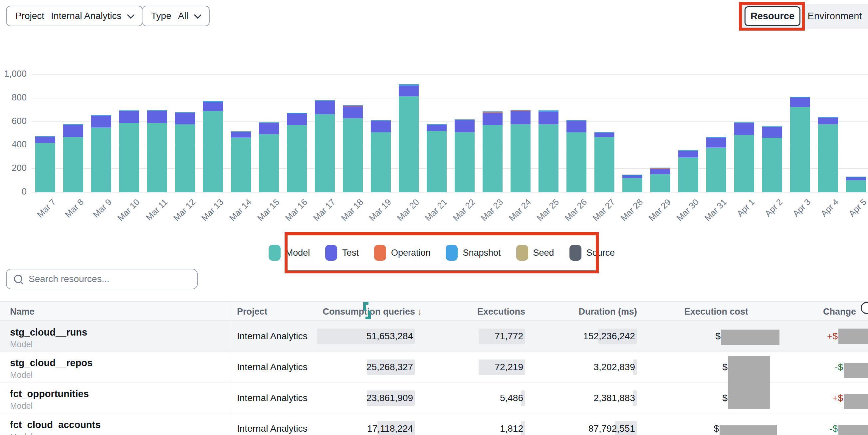  Describe the element at coordinates (74, 16) in the screenshot. I see `project-filter-dropdown: Project Internal Analytics` at that location.